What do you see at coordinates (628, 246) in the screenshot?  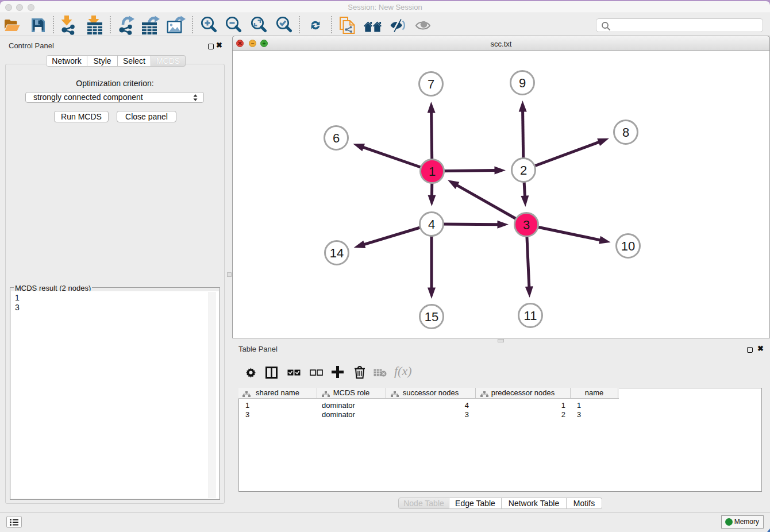 I see `svg-text: 10` at bounding box center [628, 246].